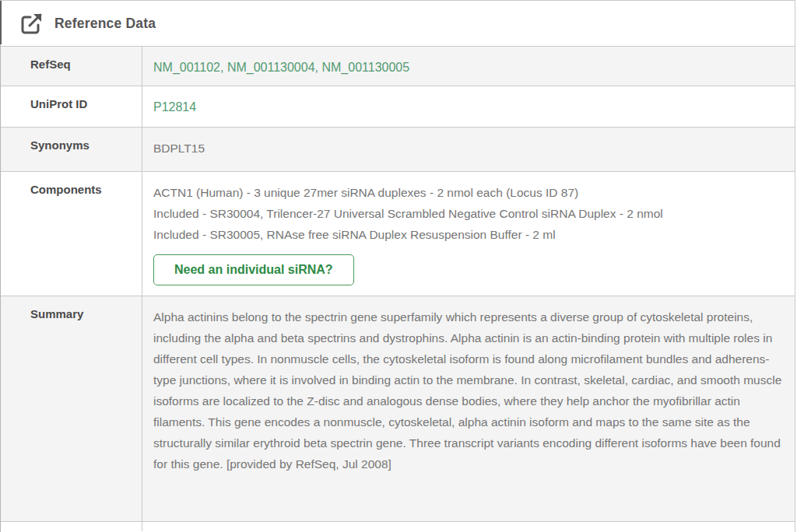 The image size is (797, 532). Describe the element at coordinates (469, 213) in the screenshot. I see `components-line: Included - SR30004, Trilencer-27 Univers…` at that location.